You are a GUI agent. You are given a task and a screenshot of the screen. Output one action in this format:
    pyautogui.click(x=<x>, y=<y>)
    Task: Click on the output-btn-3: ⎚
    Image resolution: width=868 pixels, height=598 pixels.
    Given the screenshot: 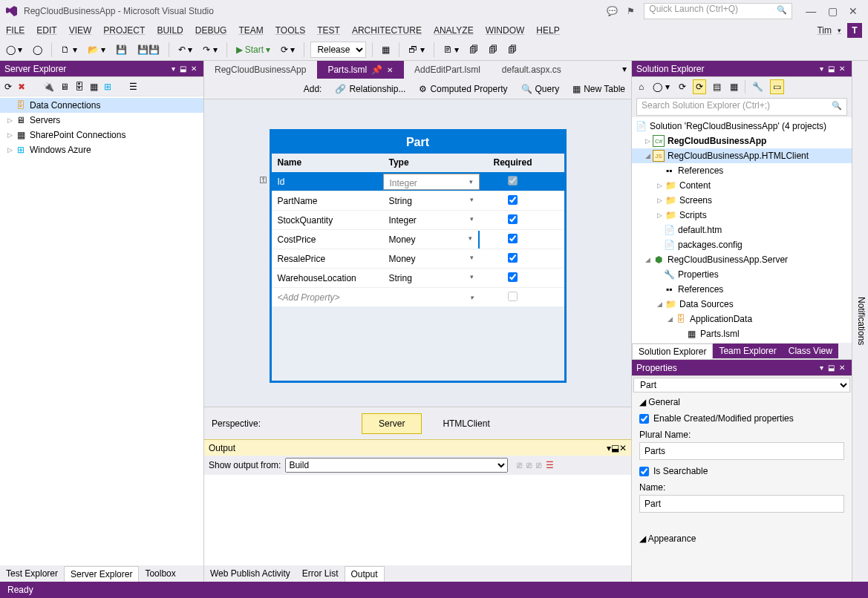 What is the action you would take?
    pyautogui.click(x=539, y=465)
    